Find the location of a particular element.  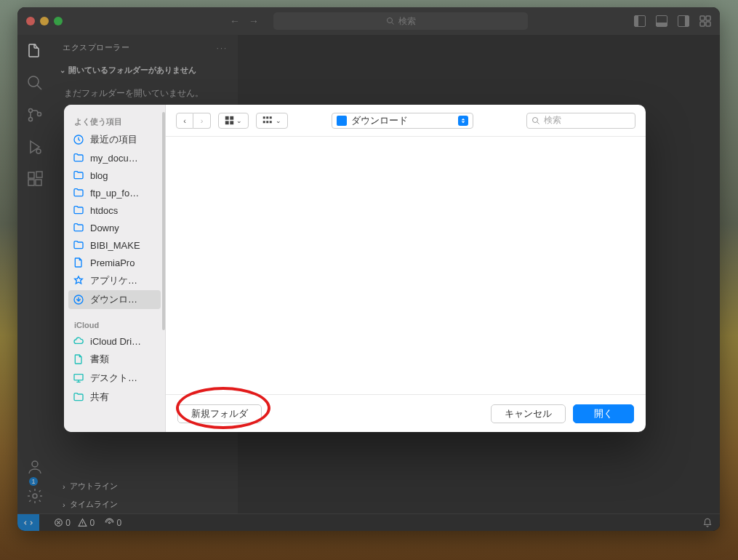

sidebar-item: 書類 is located at coordinates (115, 359).